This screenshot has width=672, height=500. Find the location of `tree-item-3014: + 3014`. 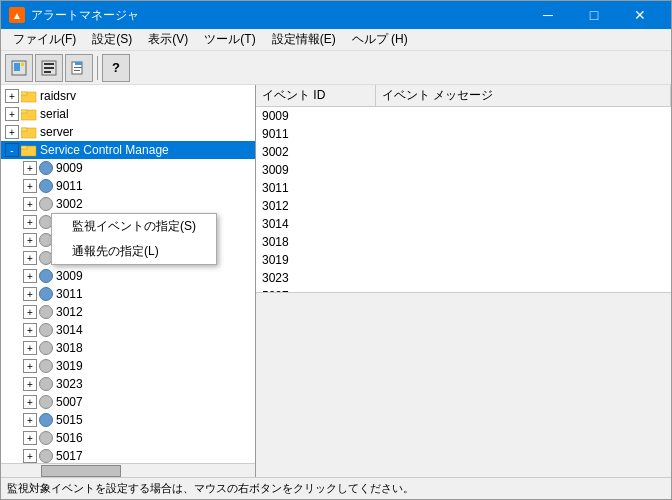

tree-item-3014: + 3014 is located at coordinates (128, 330).